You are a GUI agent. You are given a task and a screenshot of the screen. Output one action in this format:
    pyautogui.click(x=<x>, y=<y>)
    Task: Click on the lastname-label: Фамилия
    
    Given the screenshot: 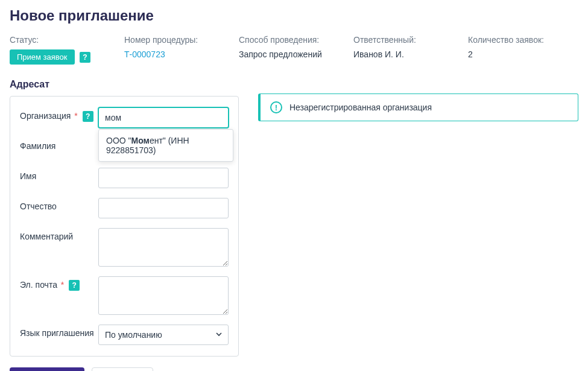 What is the action you would take?
    pyautogui.click(x=59, y=144)
    